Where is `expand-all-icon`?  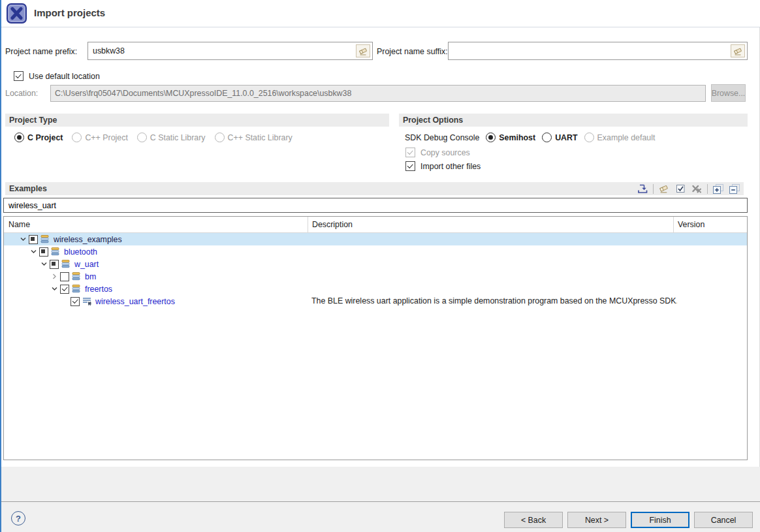
expand-all-icon is located at coordinates (718, 189).